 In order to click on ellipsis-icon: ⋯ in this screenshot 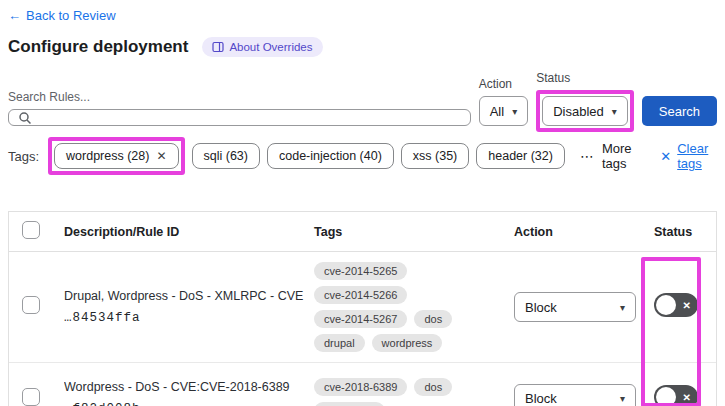, I will do `click(588, 156)`.